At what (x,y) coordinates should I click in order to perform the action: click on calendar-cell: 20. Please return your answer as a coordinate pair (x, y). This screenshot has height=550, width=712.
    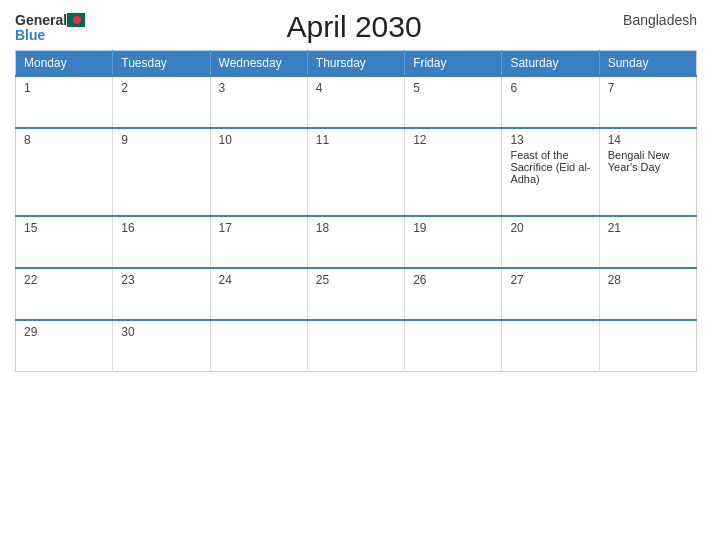
    Looking at the image, I should click on (550, 242).